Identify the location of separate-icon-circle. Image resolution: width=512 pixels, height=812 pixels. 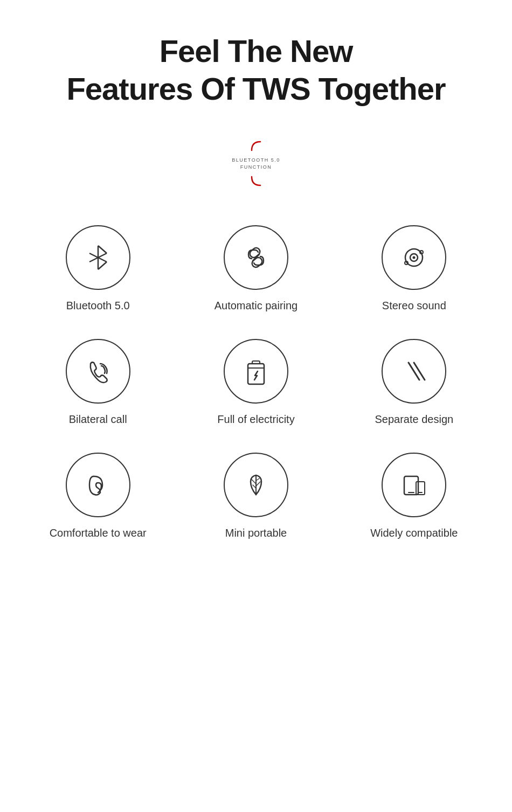
(414, 371).